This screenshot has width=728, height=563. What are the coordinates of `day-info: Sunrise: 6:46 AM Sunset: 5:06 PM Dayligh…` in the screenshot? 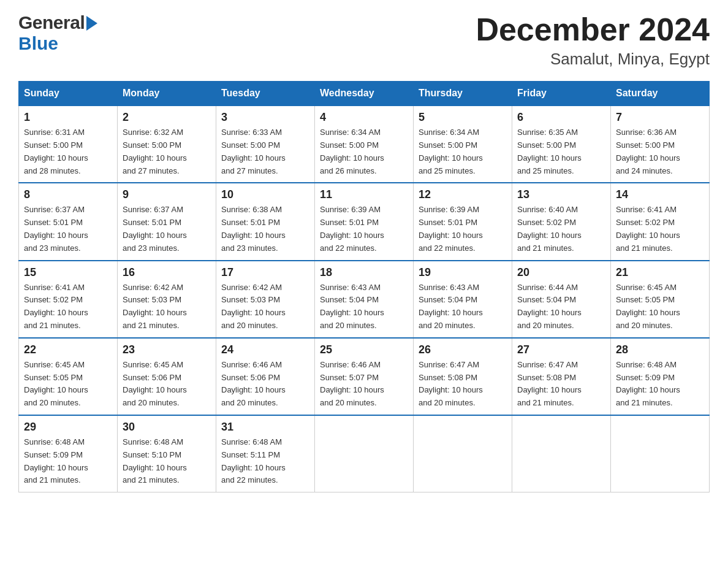 It's located at (265, 384).